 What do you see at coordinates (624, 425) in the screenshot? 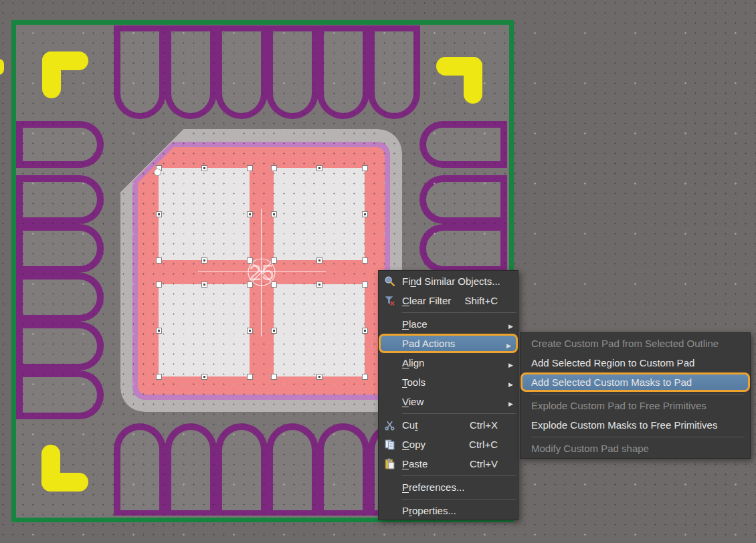
I see `submenu-item-label: Explode Custom Masks to Free Primitives` at bounding box center [624, 425].